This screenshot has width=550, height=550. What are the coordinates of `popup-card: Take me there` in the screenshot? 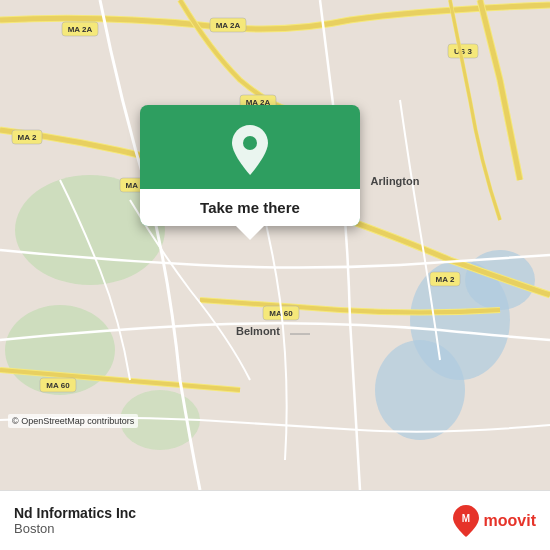 It's located at (250, 166).